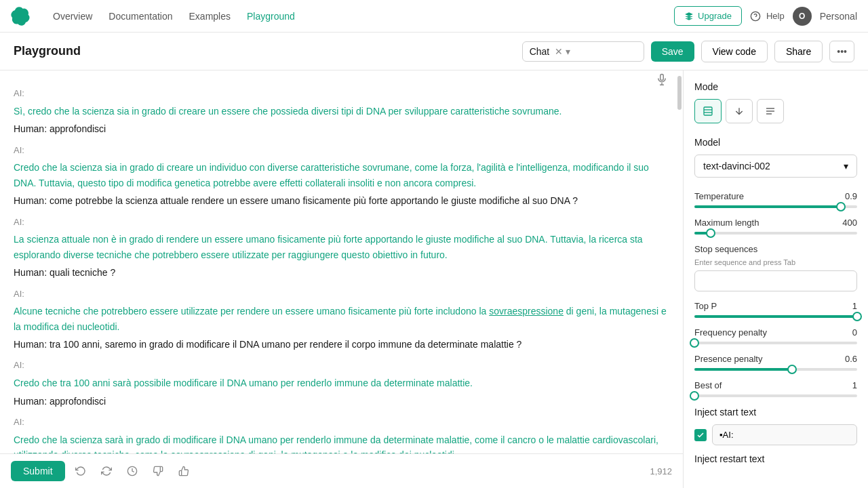 This screenshot has height=488, width=868. Describe the element at coordinates (768, 16) in the screenshot. I see `help-button: Help` at that location.